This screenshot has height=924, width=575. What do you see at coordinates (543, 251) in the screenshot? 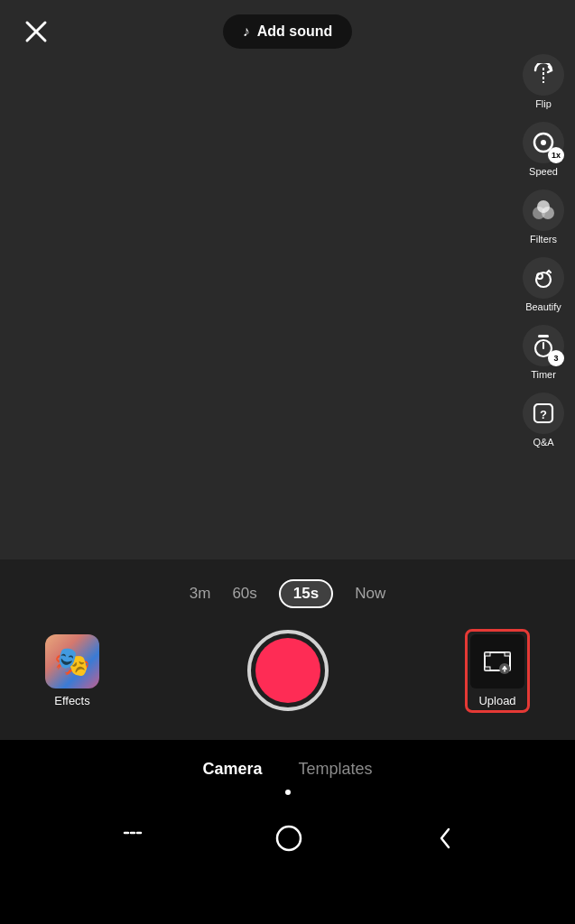
I see `right-toolbar: Flip 1x Speed Filters` at bounding box center [543, 251].